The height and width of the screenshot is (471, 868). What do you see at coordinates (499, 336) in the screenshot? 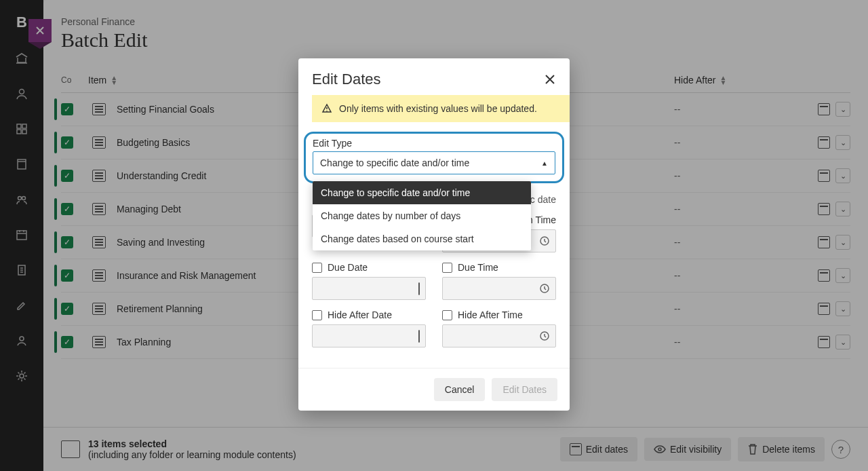
I see `hide-after-time-input` at bounding box center [499, 336].